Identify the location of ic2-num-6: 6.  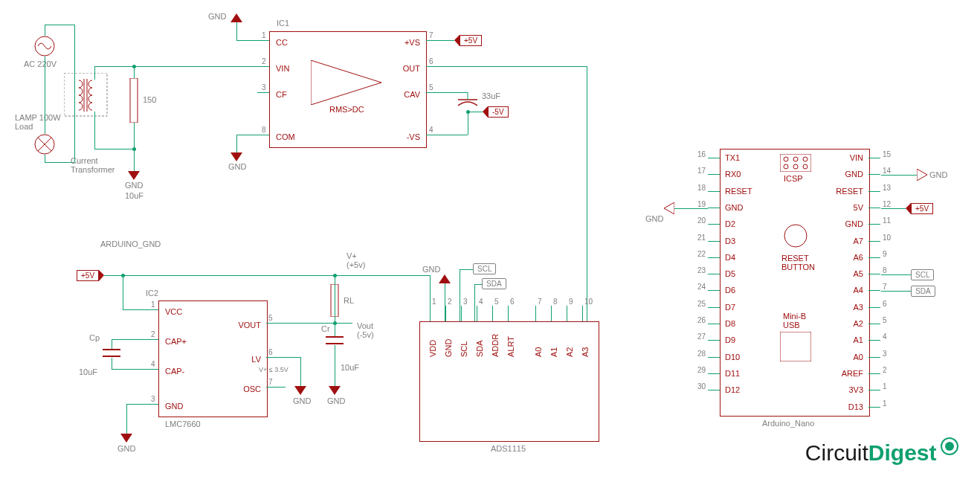
(271, 353).